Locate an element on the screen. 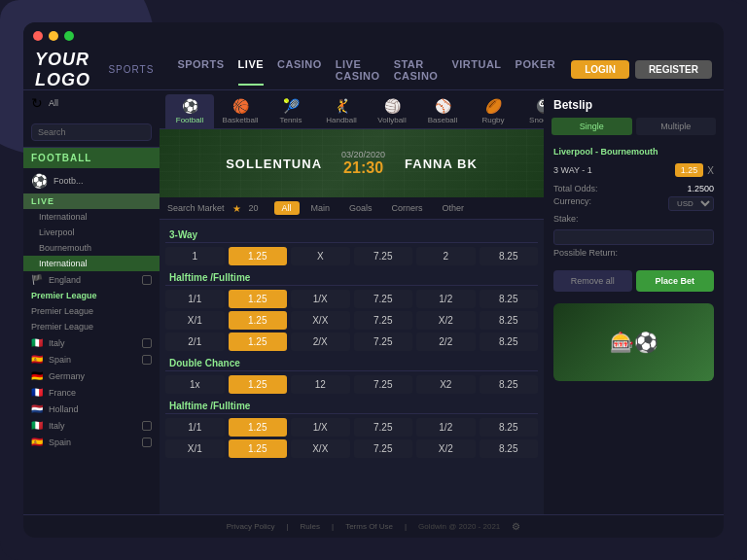 The height and width of the screenshot is (560, 747). bet-cell-7-25: 7.25 is located at coordinates (383, 257).